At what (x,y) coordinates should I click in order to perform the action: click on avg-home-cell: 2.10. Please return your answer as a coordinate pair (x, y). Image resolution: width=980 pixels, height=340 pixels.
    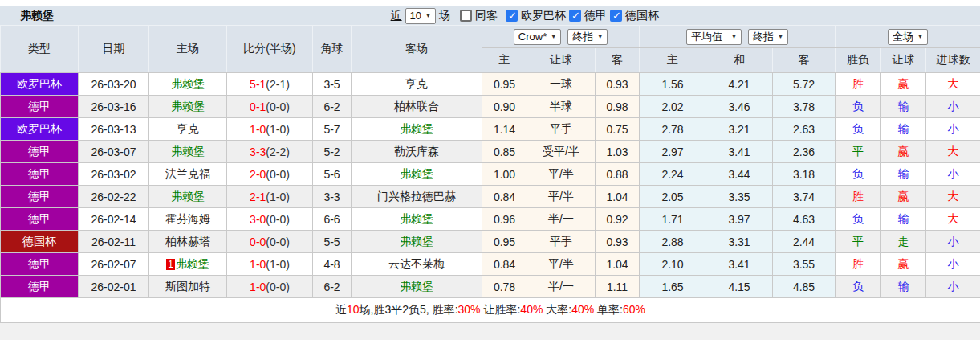
    Looking at the image, I should click on (673, 264).